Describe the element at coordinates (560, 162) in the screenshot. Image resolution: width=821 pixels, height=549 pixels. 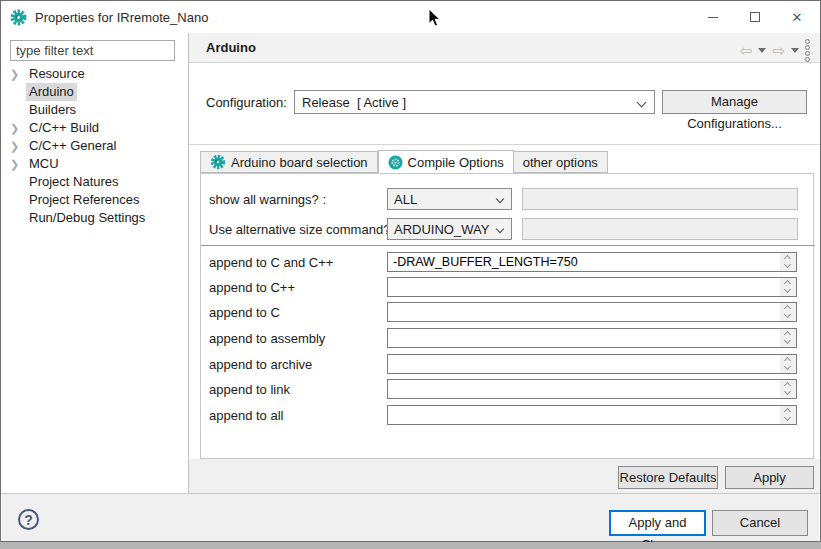
I see `tab-label: other options` at that location.